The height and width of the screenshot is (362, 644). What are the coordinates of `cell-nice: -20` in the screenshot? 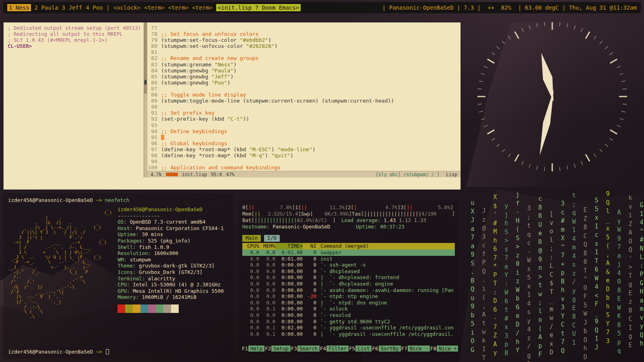 It's located at (310, 296).